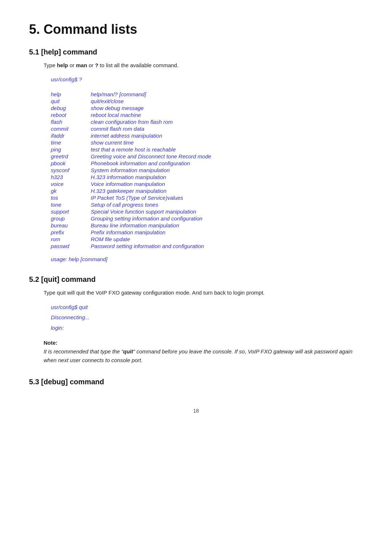  What do you see at coordinates (203, 65) in the screenshot?
I see `section-5-1-intro: Type help or man or ? to list all the av…` at bounding box center [203, 65].